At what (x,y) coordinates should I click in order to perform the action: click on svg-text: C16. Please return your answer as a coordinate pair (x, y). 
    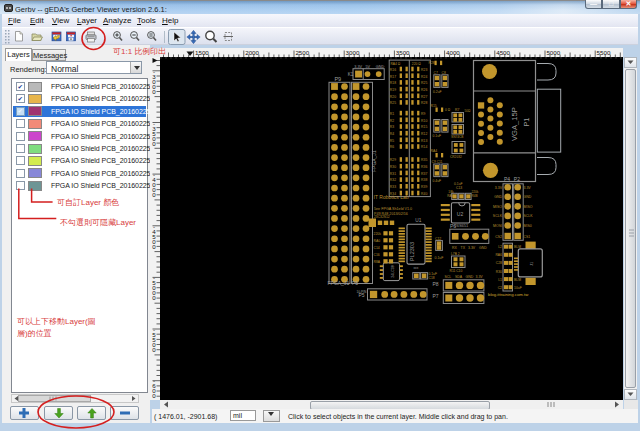
    Looking at the image, I should click on (377, 255).